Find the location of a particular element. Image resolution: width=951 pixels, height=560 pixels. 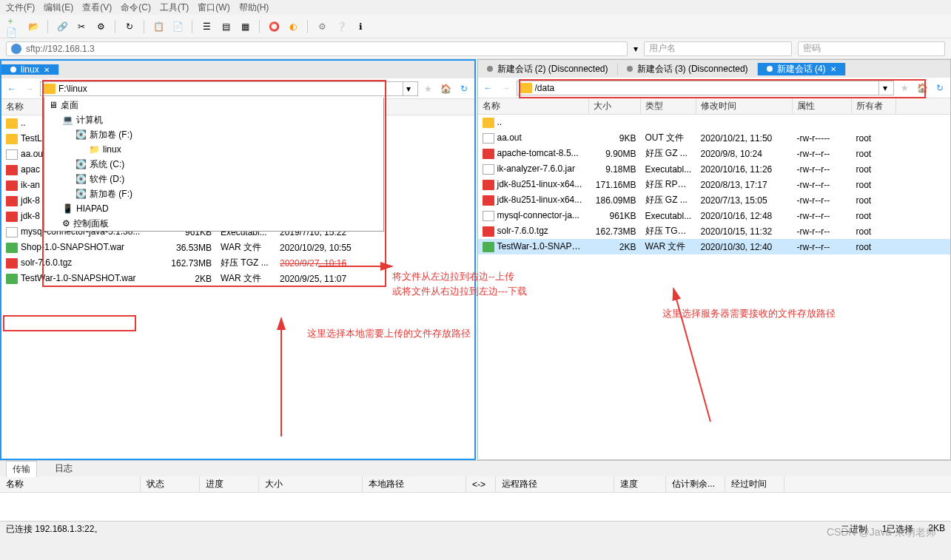

status-connection: 已连接 192.168.1.3:22。 is located at coordinates (55, 530).